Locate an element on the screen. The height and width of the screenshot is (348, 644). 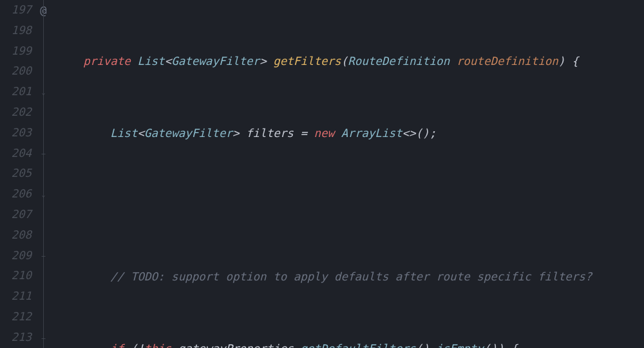
line-number: 212 is located at coordinates (15, 317).